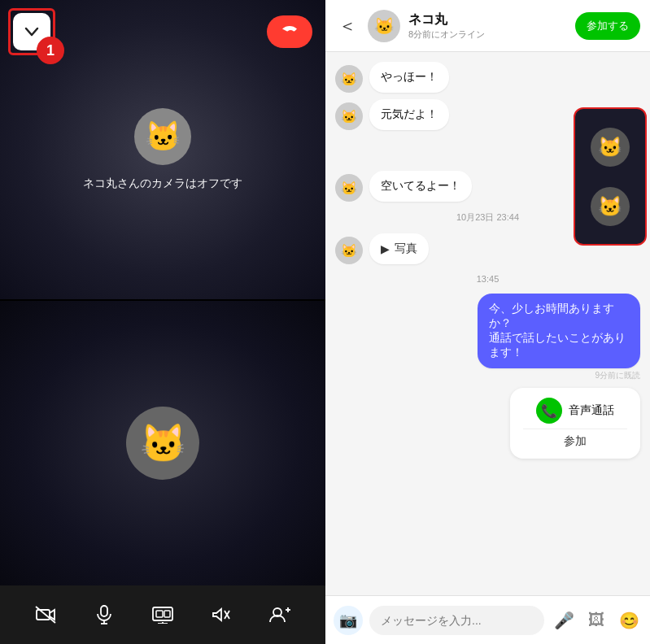  I want to click on message-bubble: 元気だよ！, so click(409, 115).